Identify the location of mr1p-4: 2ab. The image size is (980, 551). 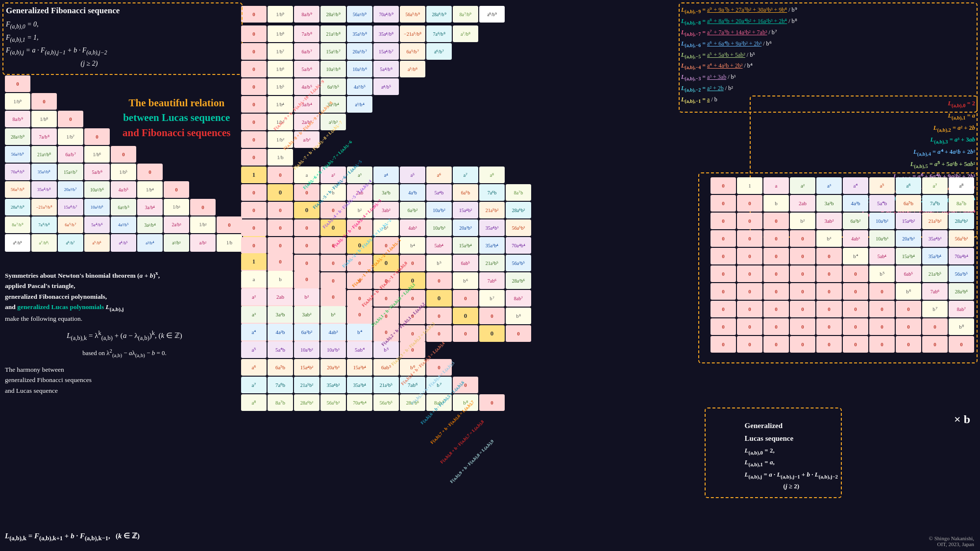
(360, 192).